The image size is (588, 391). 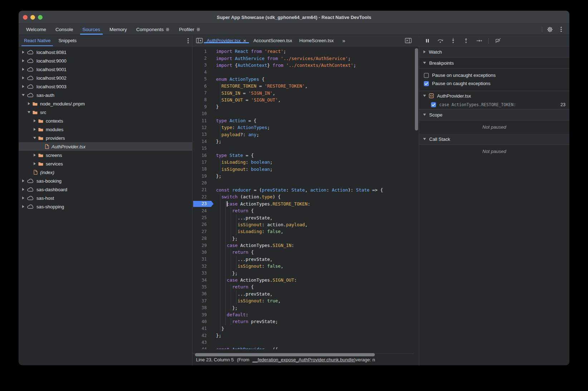 I want to click on step-out-button, so click(x=466, y=41).